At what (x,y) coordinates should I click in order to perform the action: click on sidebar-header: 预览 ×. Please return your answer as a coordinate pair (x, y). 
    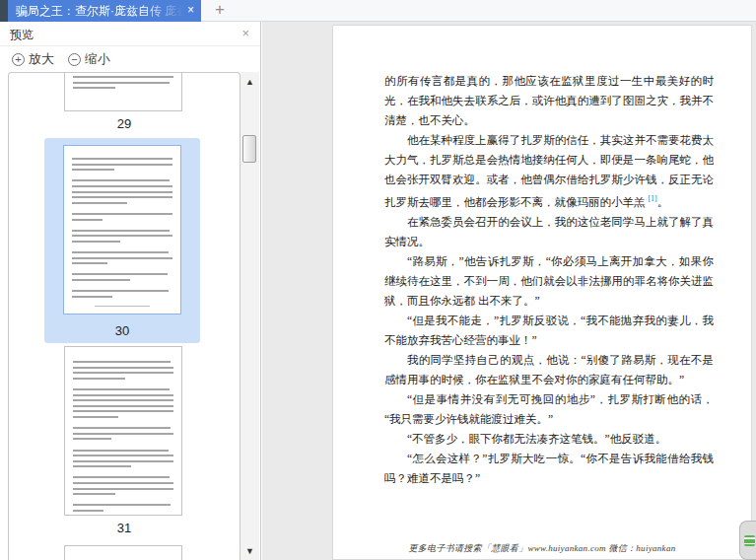
    Looking at the image, I should click on (130, 34).